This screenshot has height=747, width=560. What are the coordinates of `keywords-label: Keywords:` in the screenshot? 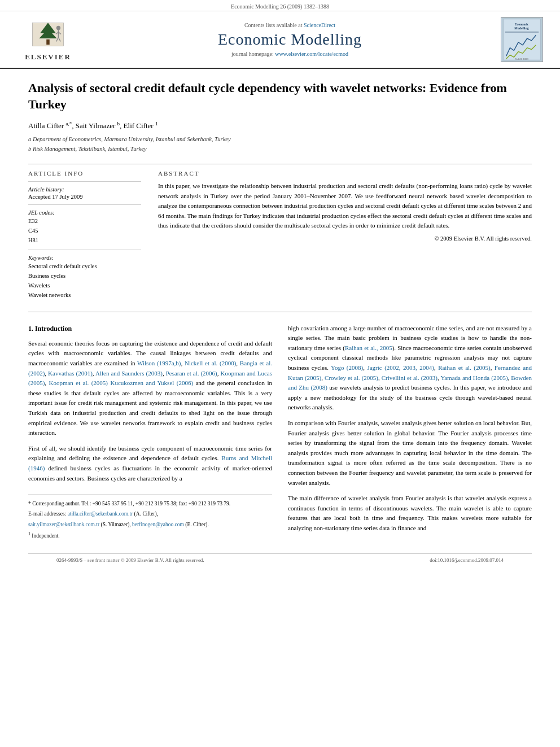 It's located at (85, 257).